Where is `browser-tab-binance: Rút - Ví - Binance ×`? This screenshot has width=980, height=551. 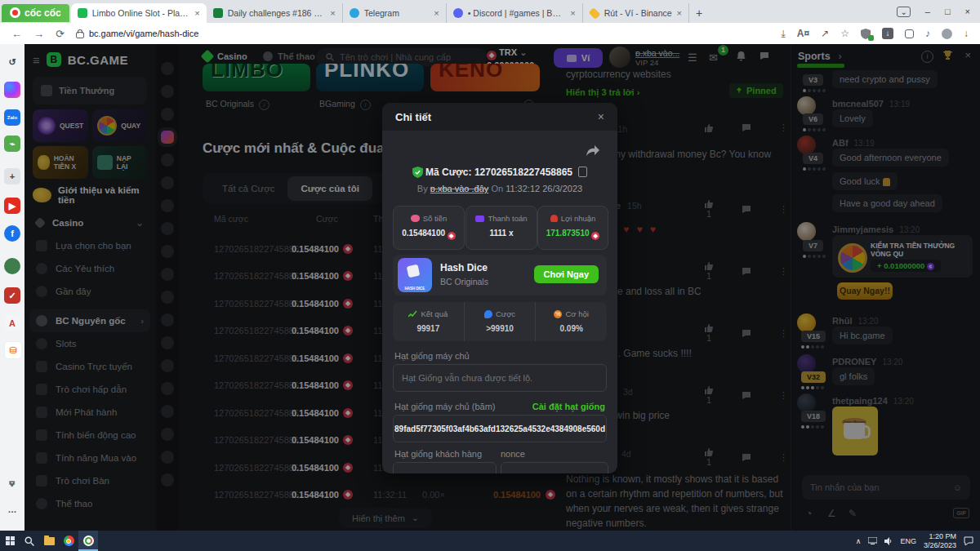
browser-tab-binance: Rút - Ví - Binance × is located at coordinates (636, 13).